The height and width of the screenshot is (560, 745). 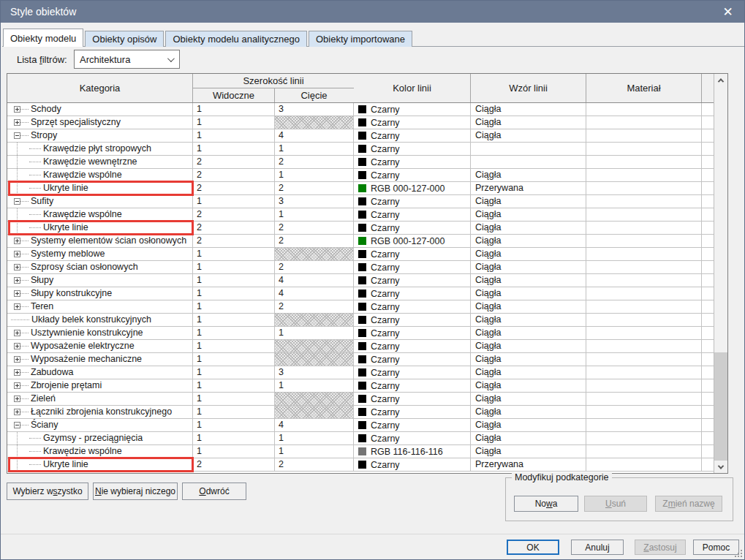 I want to click on table-row: Zieleń 1 Czarny Ciągła, so click(x=360, y=399).